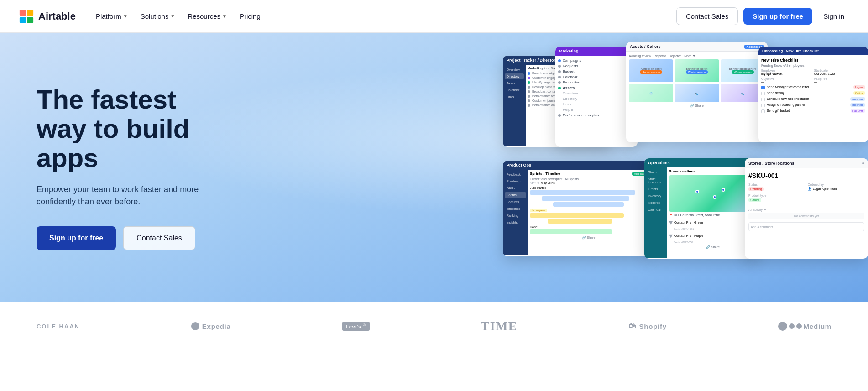  What do you see at coordinates (356, 326) in the screenshot?
I see `brand-levis: Levi's ®` at bounding box center [356, 326].